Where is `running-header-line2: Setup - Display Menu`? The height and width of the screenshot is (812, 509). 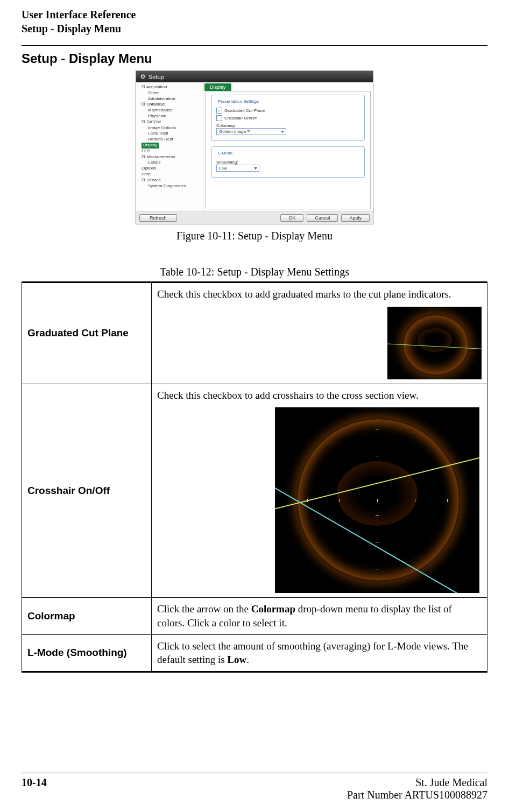 running-header-line2: Setup - Display Menu is located at coordinates (254, 29).